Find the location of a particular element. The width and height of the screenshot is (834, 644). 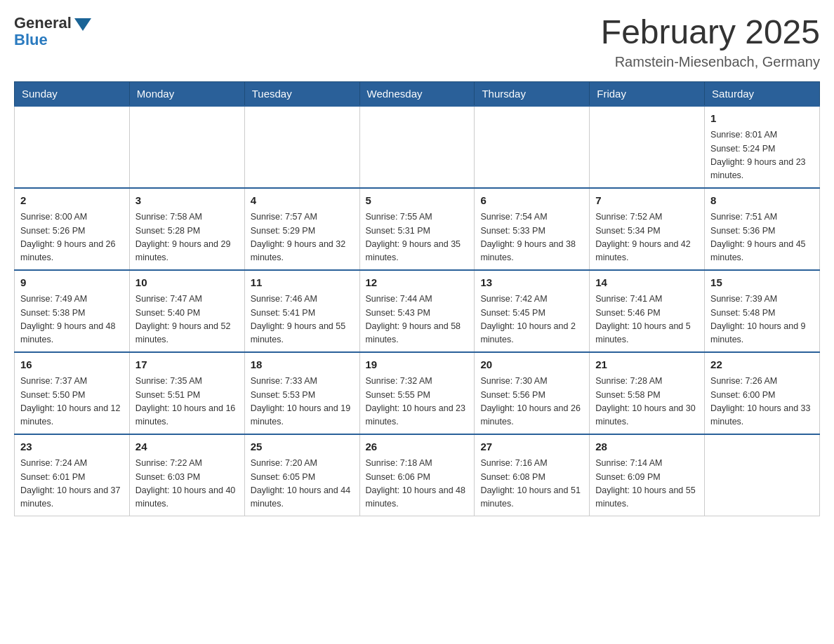

day-info: Sunrise: 7:49 AMSunset: 5:38 PMDaylight:… is located at coordinates (72, 320).